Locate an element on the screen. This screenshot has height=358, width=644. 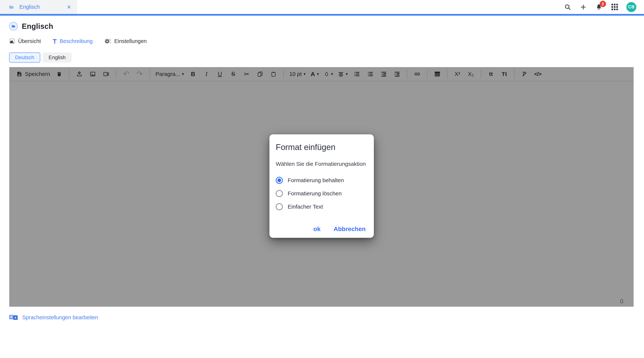
translate-letter: A is located at coordinates (11, 317).